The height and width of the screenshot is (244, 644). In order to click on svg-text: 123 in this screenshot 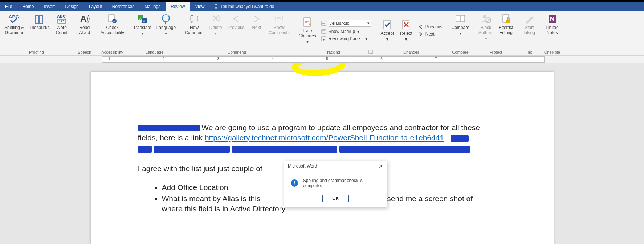, I will do `click(62, 21)`.